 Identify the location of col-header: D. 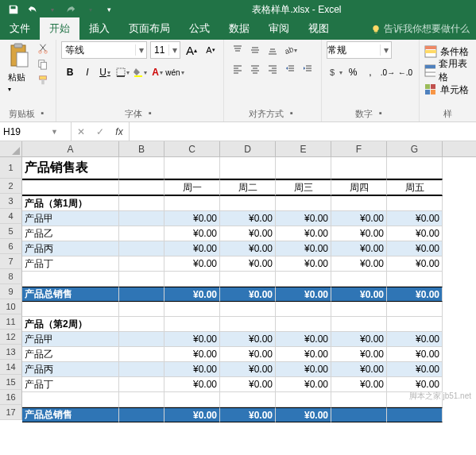
(248, 149).